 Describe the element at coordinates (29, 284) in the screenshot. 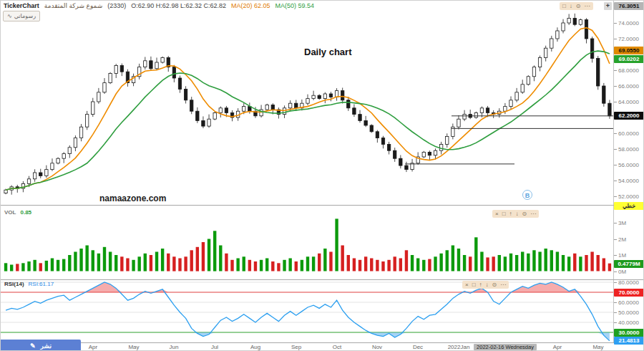

I see `rsi-panel-header: RSI(14) RSI:61.17` at that location.